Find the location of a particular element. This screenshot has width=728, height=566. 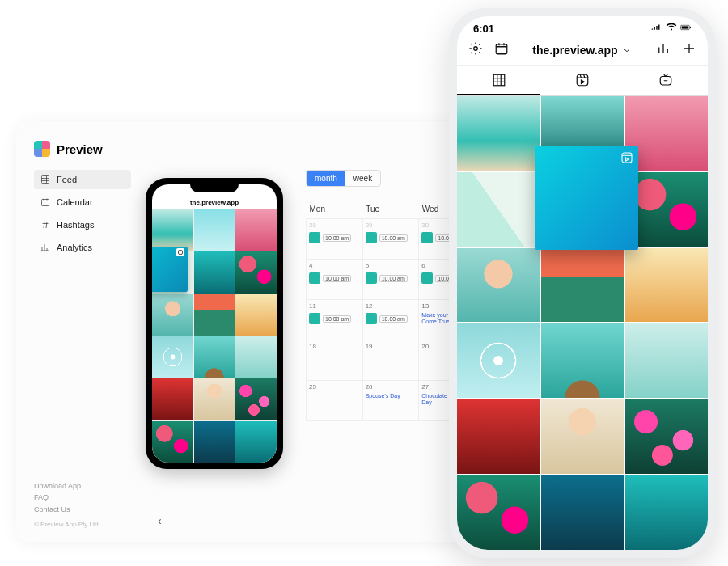

tab-reels is located at coordinates (582, 81).